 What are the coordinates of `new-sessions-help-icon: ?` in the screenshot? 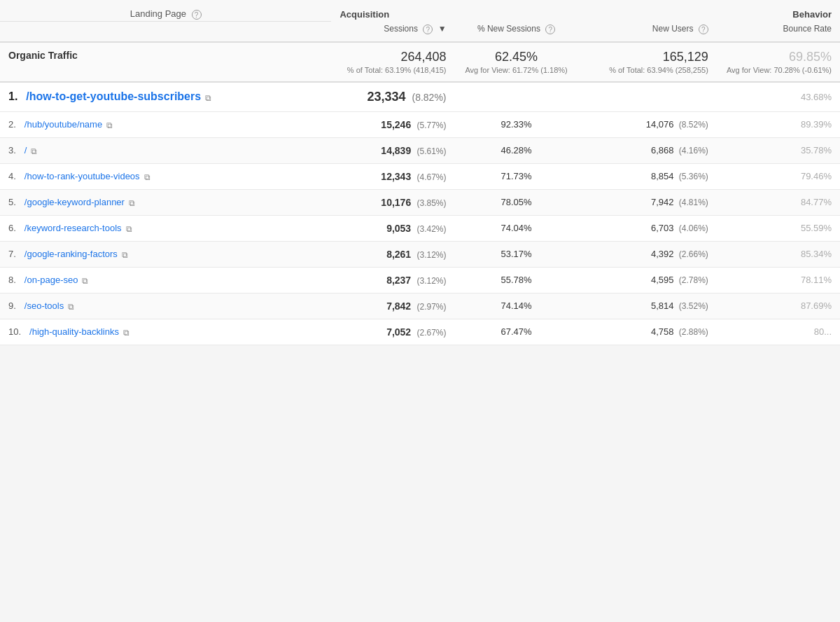 It's located at (550, 29).